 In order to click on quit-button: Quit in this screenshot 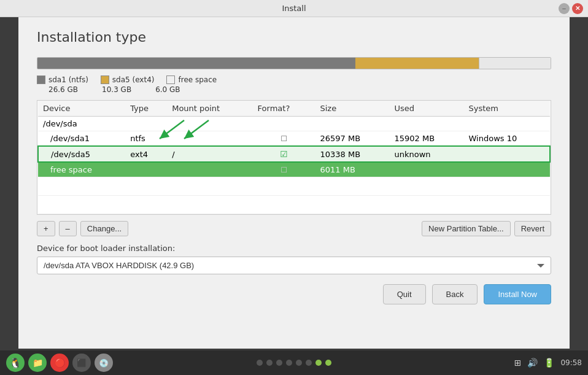, I will do `click(404, 295)`.